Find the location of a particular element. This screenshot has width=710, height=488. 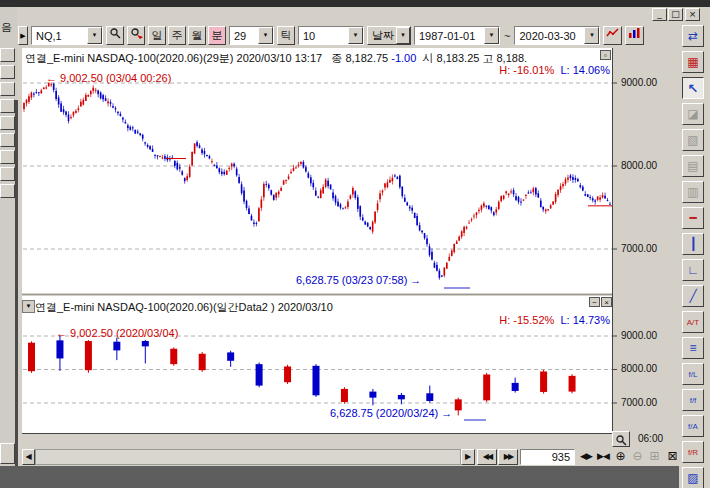

fibo-level-tool-button: f/L is located at coordinates (693, 374).